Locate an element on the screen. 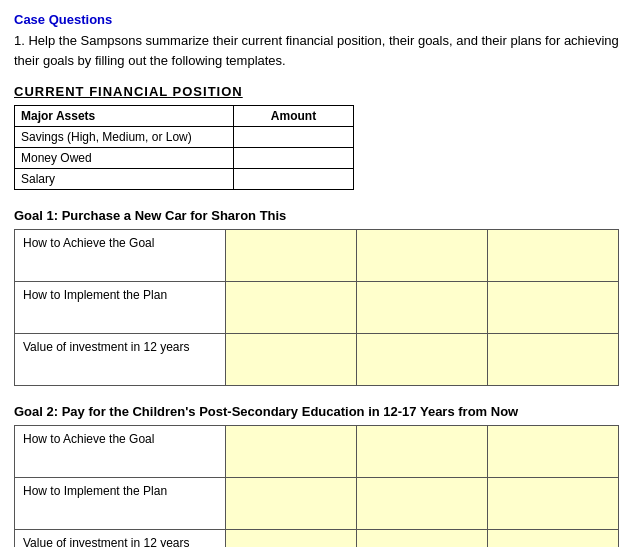  goal2-row1-cell3 is located at coordinates (554, 452).